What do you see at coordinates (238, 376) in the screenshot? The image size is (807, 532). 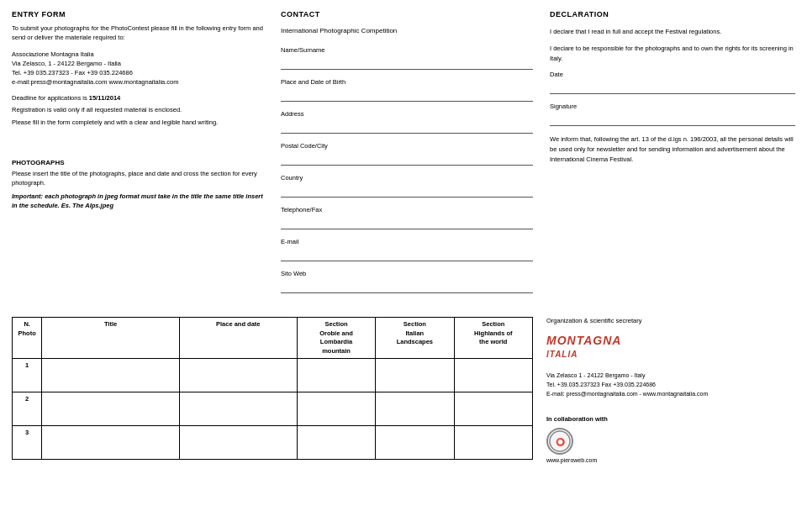 I see `row-1-place-date` at bounding box center [238, 376].